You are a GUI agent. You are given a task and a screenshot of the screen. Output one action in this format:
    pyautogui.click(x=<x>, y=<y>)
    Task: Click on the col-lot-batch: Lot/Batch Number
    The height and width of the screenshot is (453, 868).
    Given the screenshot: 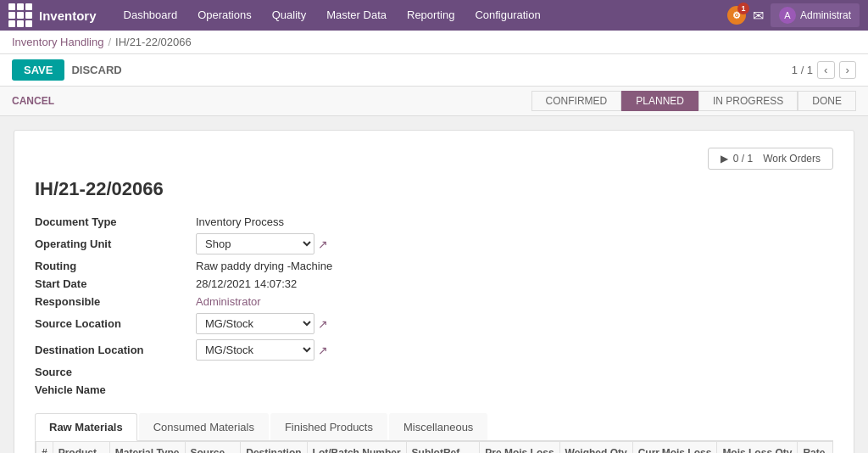 What is the action you would take?
    pyautogui.click(x=356, y=448)
    